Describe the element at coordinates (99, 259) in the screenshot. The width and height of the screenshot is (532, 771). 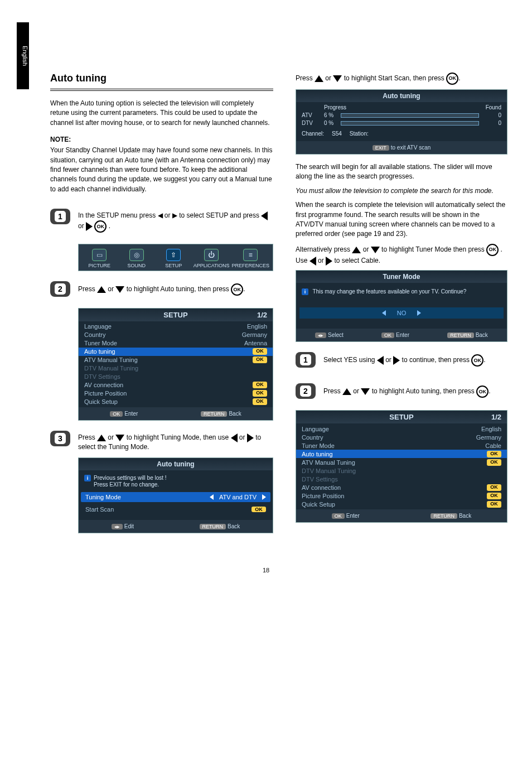
I see `tab-picture: ▭PICTURE` at that location.